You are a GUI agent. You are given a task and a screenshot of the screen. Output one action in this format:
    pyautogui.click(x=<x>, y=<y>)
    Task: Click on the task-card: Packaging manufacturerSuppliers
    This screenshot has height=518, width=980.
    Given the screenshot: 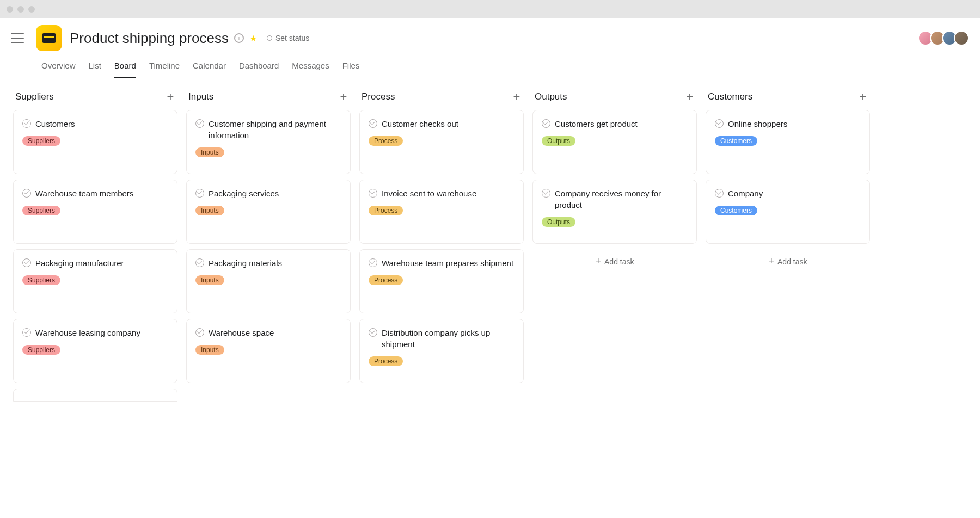 What is the action you would take?
    pyautogui.click(x=95, y=281)
    